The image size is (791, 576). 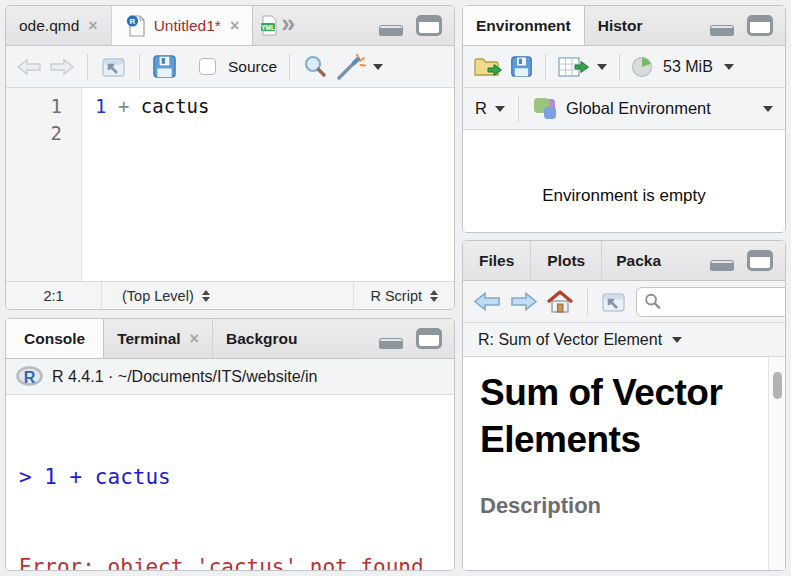 What do you see at coordinates (158, 296) in the screenshot?
I see `scope-label: (Top Level)` at bounding box center [158, 296].